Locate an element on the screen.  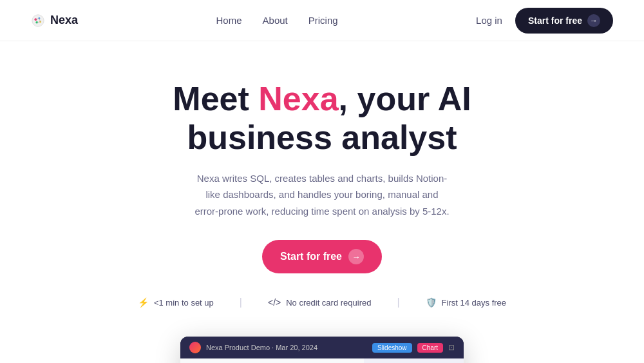
video-right-panel: How can I help you today? What data is i… is located at coordinates (413, 361).